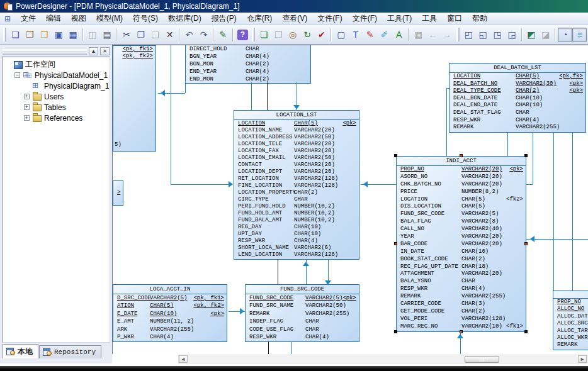 The image size is (588, 371). I want to click on menu-item-5: 数据库(D), so click(185, 19).